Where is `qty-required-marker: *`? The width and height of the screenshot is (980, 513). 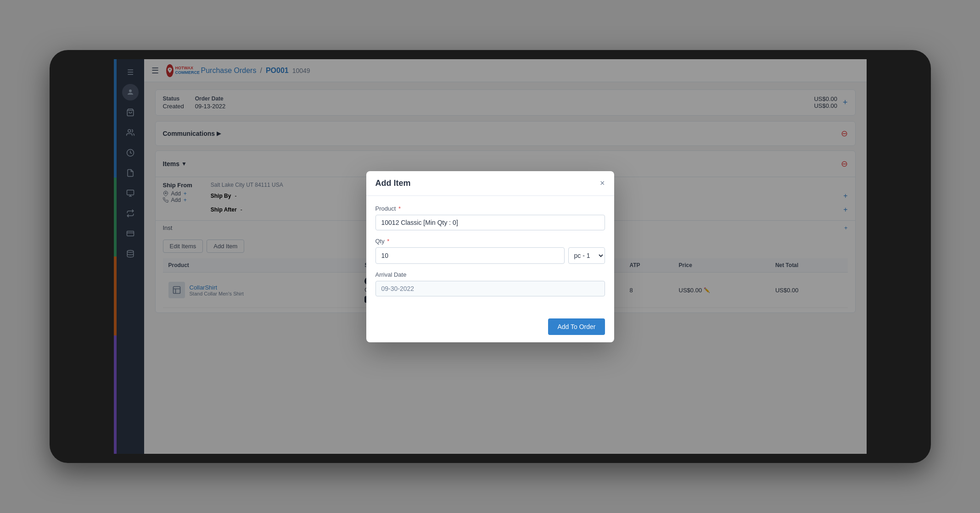 qty-required-marker: * is located at coordinates (388, 241).